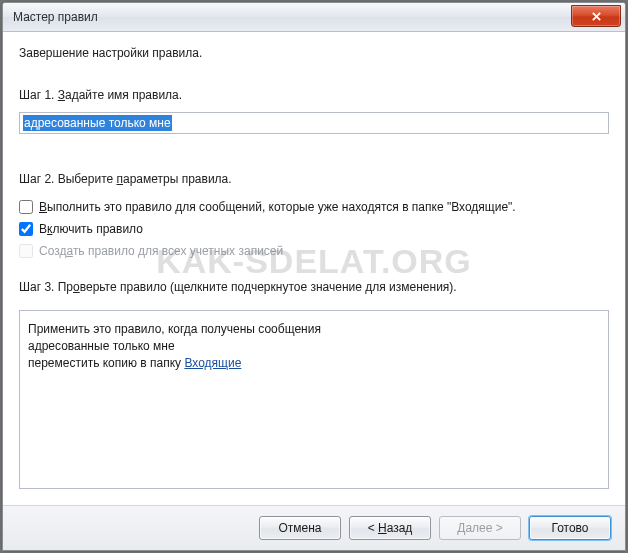 Image resolution: width=628 pixels, height=553 pixels. I want to click on checkbox-run-now-box, so click(26, 207).